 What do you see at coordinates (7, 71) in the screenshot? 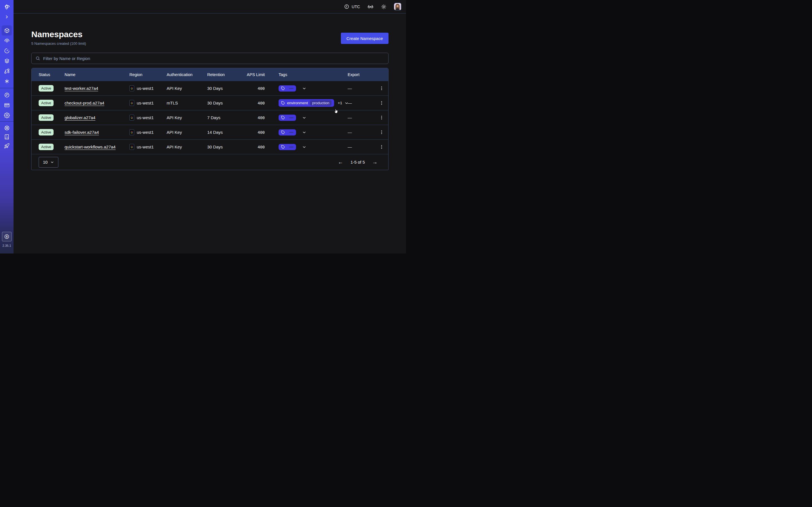
I see `sidebar-item-workflow-graph-icon` at bounding box center [7, 71].